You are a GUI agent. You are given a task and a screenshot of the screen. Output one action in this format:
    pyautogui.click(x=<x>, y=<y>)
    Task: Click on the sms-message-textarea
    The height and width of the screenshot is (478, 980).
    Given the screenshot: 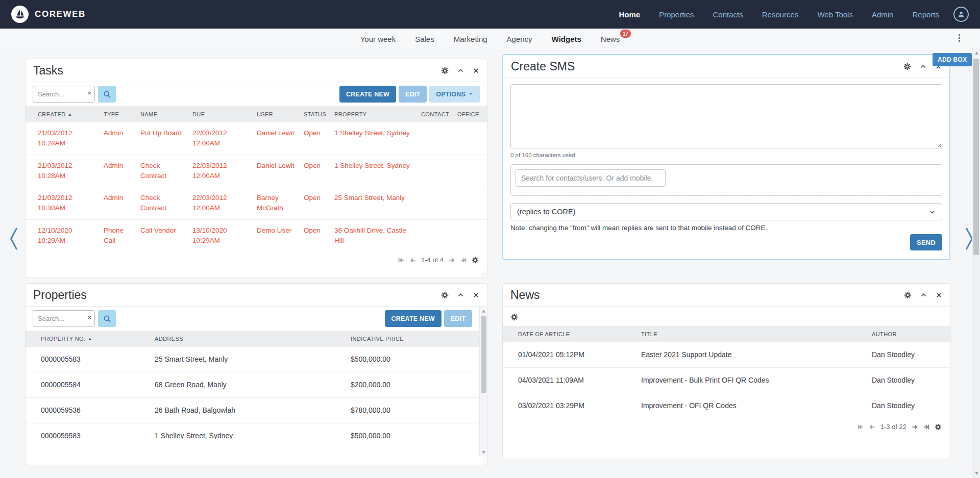 What is the action you would take?
    pyautogui.click(x=726, y=116)
    